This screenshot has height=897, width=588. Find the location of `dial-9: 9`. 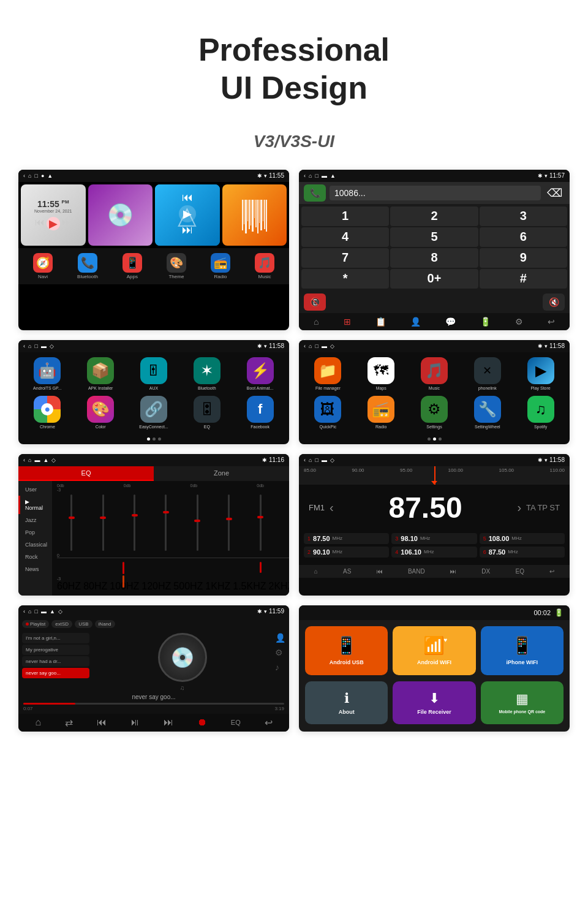

dial-9: 9 is located at coordinates (523, 258).